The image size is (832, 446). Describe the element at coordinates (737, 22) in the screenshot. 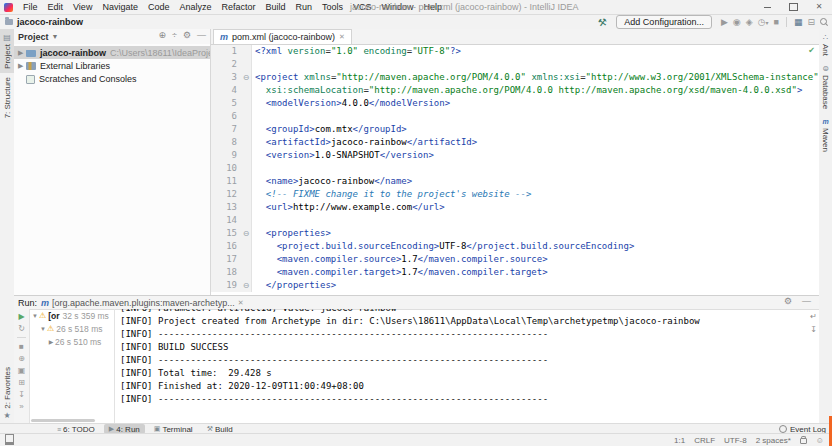

I see `debug-icon: ◉` at that location.